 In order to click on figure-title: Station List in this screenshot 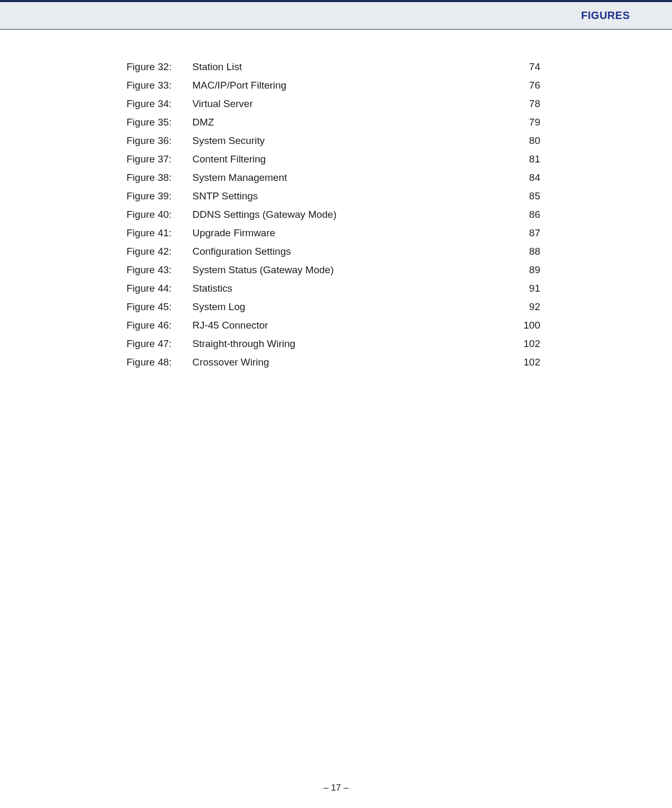, I will do `click(350, 67)`.